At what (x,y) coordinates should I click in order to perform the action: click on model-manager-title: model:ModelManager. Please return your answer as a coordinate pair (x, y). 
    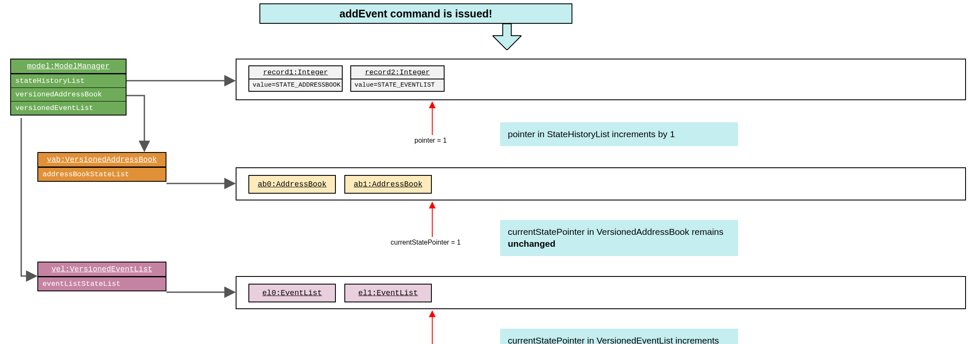
    Looking at the image, I should click on (68, 67).